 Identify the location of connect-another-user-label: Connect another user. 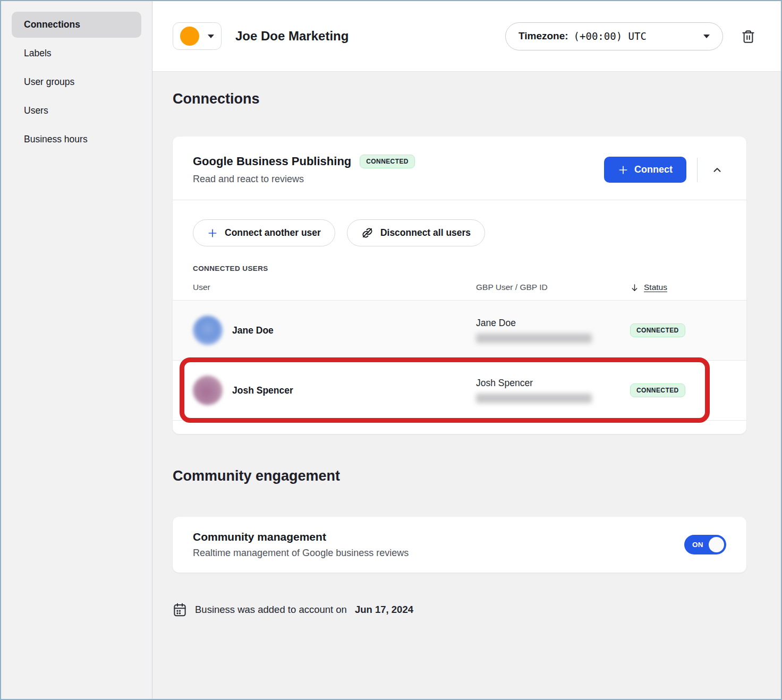
(273, 233).